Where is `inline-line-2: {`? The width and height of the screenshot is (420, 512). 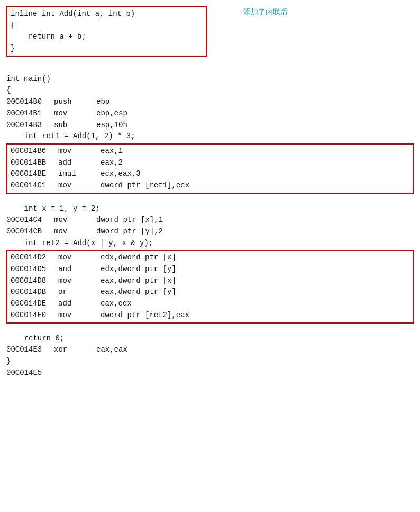
inline-line-2: { is located at coordinates (107, 26).